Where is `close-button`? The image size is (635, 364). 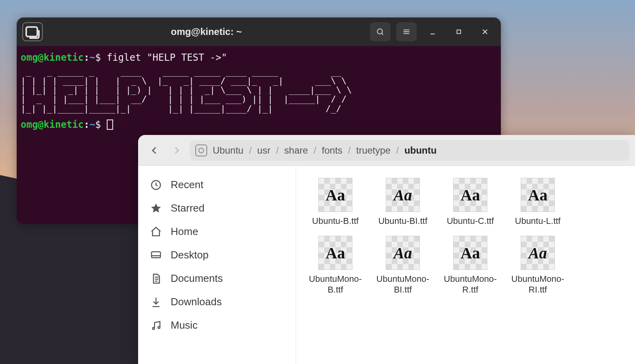 close-button is located at coordinates (485, 32).